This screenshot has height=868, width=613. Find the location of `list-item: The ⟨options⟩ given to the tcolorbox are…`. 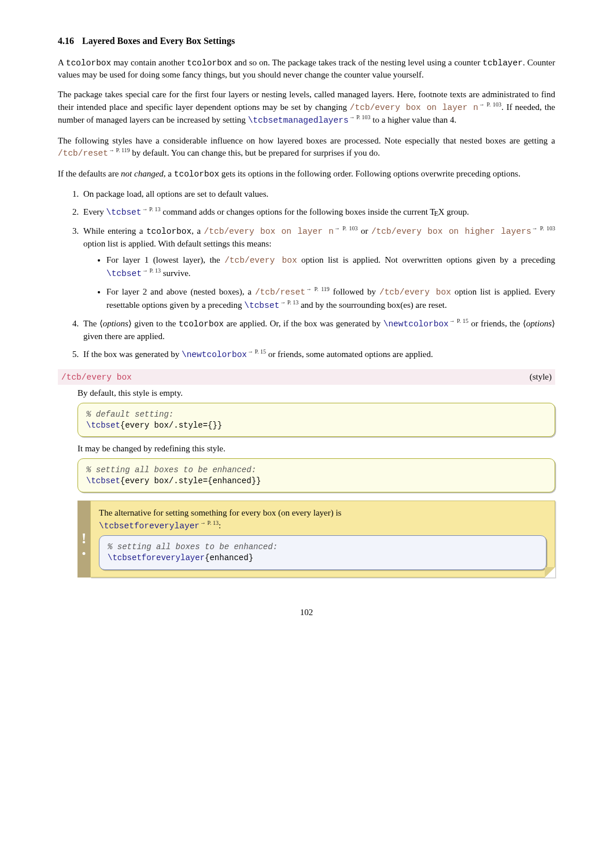

list-item: The ⟨options⟩ given to the tcolorbox are… is located at coordinates (318, 330).